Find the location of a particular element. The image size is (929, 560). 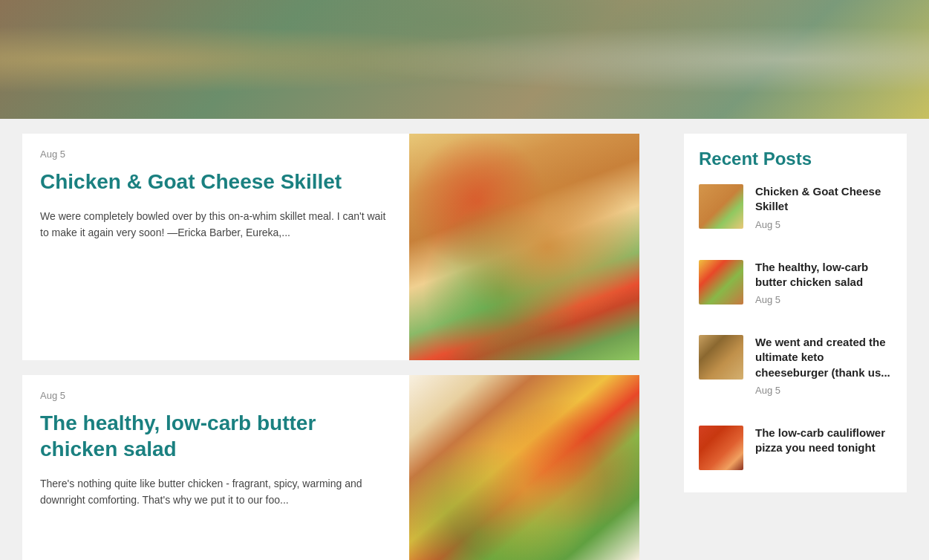

recent-post-item: The healthy, low-carb butter chicken sal… is located at coordinates (795, 290).